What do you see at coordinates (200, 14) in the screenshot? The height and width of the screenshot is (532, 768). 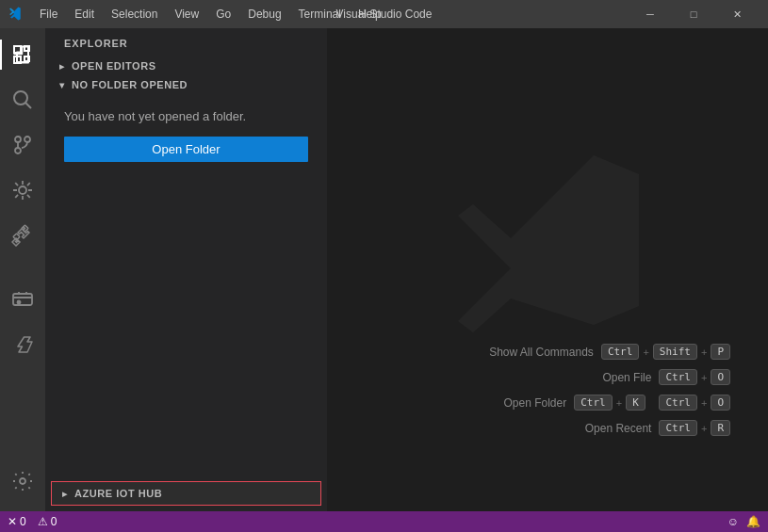 I see `title-bar-left: File Edit Selection View Go Debug Termin…` at bounding box center [200, 14].